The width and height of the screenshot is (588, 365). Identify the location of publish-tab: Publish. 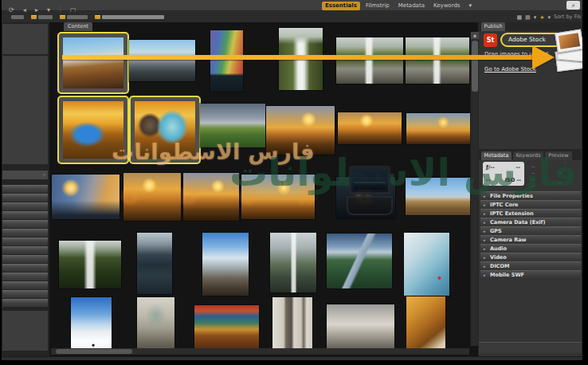
(493, 27).